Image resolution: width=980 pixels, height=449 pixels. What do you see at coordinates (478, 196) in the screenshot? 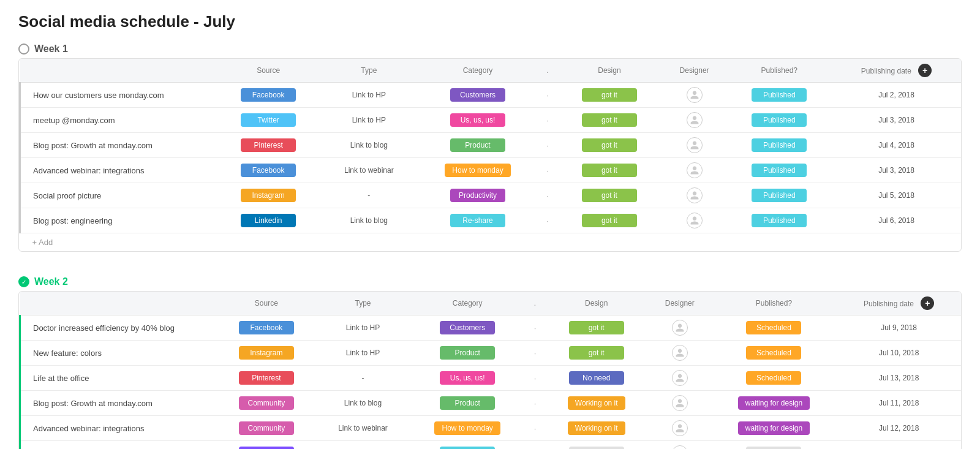
I see `row-category: Productivity` at bounding box center [478, 196].